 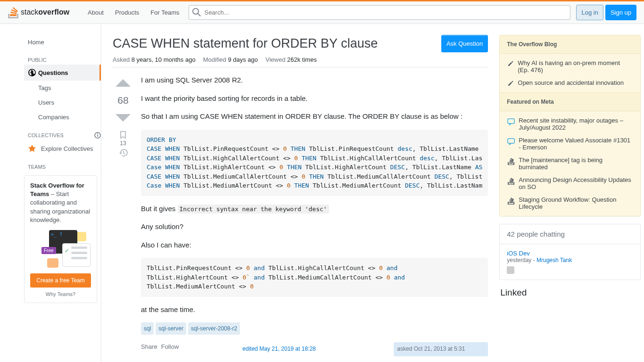 What do you see at coordinates (575, 66) in the screenshot?
I see `blog-link: Why AI is having an on-prem moment (Ep. …` at bounding box center [575, 66].